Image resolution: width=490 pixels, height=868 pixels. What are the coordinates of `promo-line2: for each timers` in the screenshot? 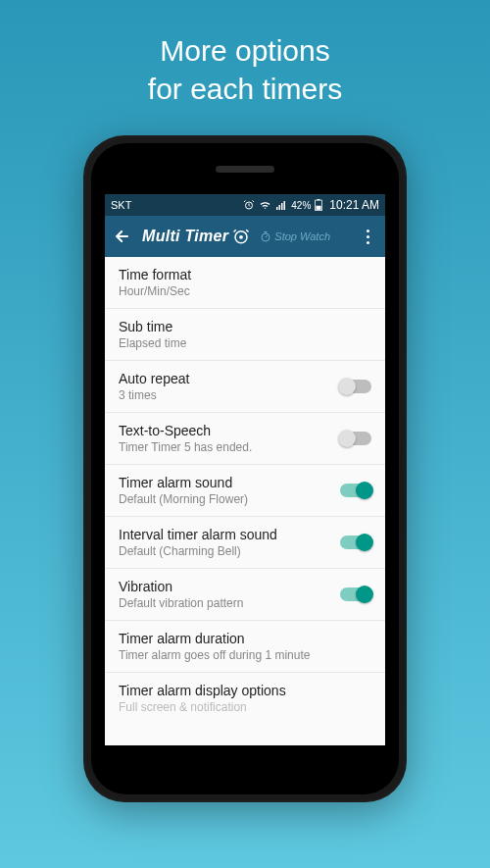 It's located at (245, 88).